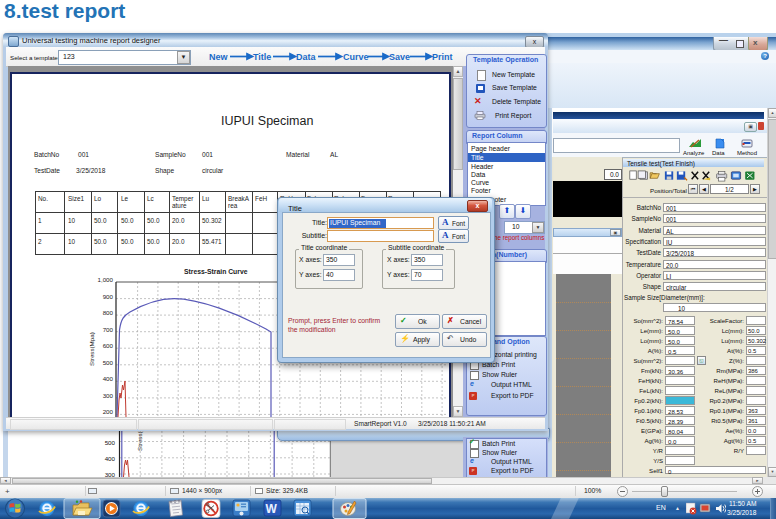  Describe the element at coordinates (212, 242) in the screenshot. I see `svg-text: 55.471` at that location.